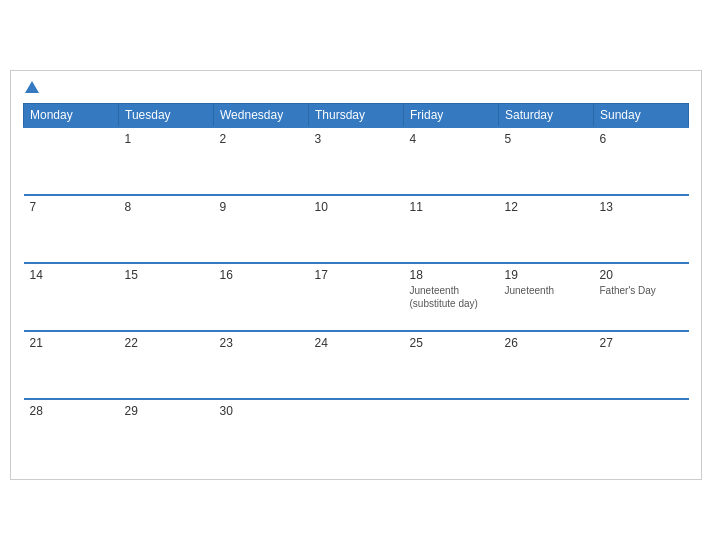  Describe the element at coordinates (546, 297) in the screenshot. I see `day-cell: 19Juneteenth` at that location.